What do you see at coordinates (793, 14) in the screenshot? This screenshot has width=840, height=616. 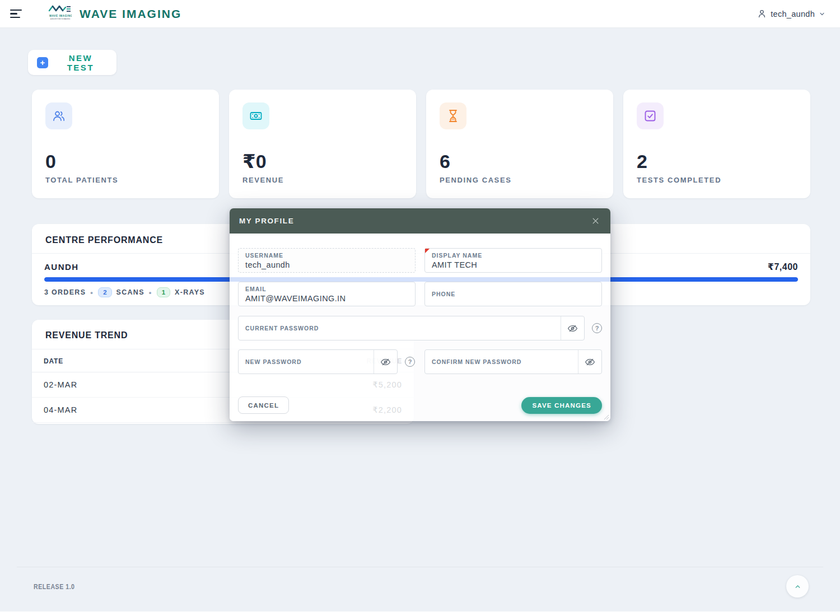 I see `username-label: tech_aundh` at bounding box center [793, 14].